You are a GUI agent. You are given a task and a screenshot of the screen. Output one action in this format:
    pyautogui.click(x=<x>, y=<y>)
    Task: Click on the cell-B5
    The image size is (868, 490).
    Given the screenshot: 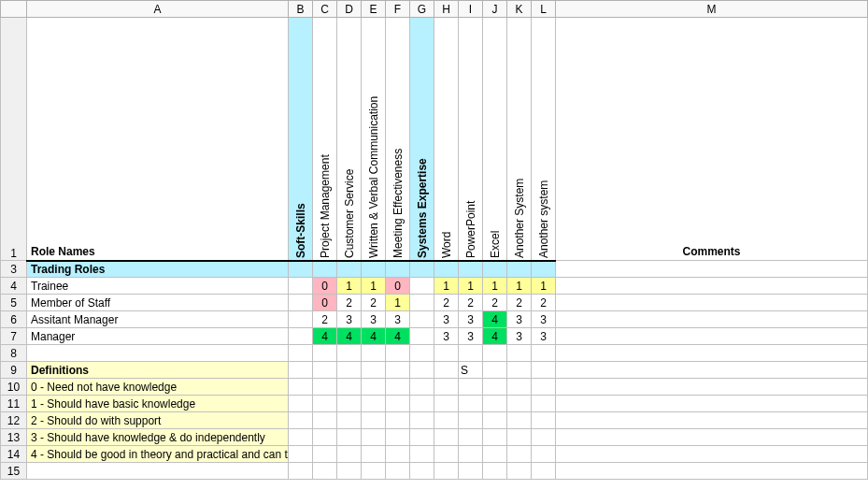 What is the action you would take?
    pyautogui.click(x=301, y=303)
    